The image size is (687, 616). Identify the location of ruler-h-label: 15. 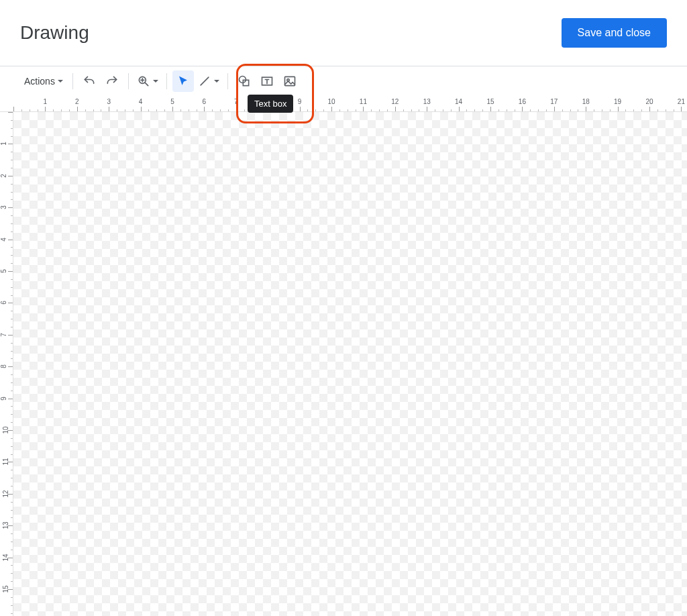
(490, 102).